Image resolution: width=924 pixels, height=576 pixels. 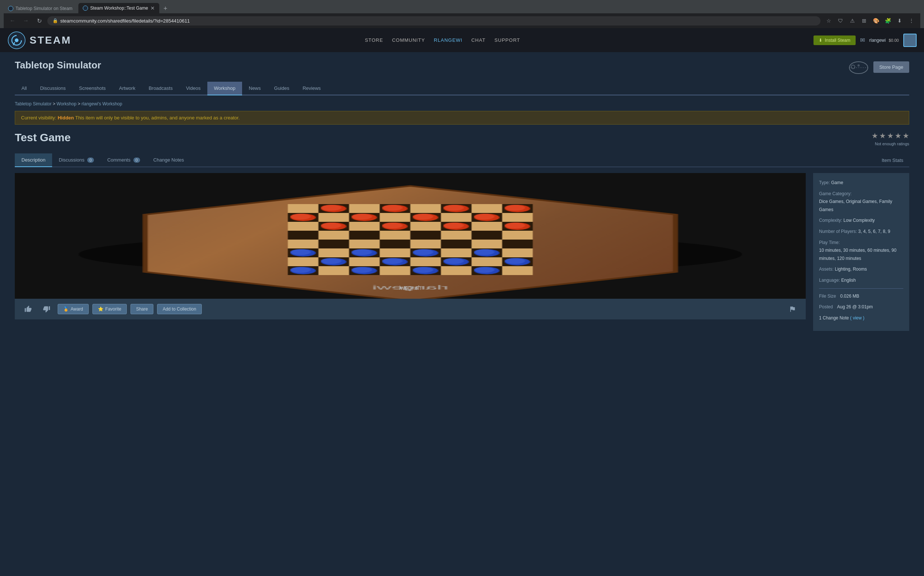 What do you see at coordinates (33, 104) in the screenshot?
I see `breadcrumb-game: Tabletop Simulator` at bounding box center [33, 104].